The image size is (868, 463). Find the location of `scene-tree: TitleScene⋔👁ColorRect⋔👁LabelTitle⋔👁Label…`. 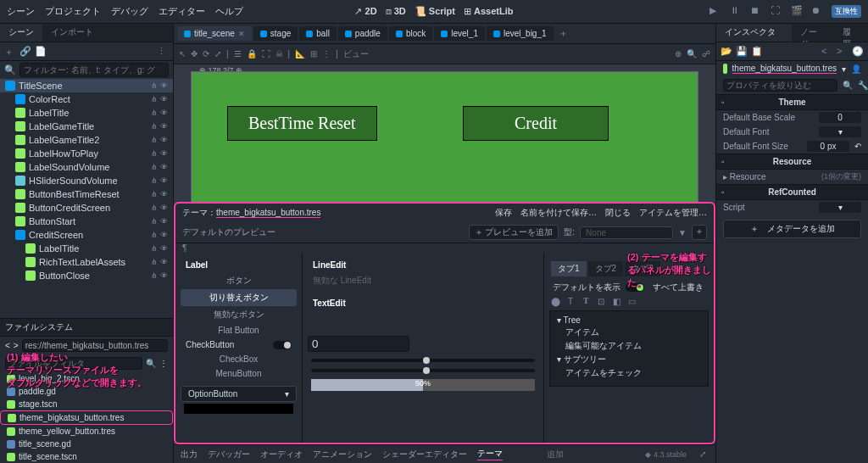

scene-tree: TitleScene⋔👁ColorRect⋔👁LabelTitle⋔👁Label… is located at coordinates (86, 198).